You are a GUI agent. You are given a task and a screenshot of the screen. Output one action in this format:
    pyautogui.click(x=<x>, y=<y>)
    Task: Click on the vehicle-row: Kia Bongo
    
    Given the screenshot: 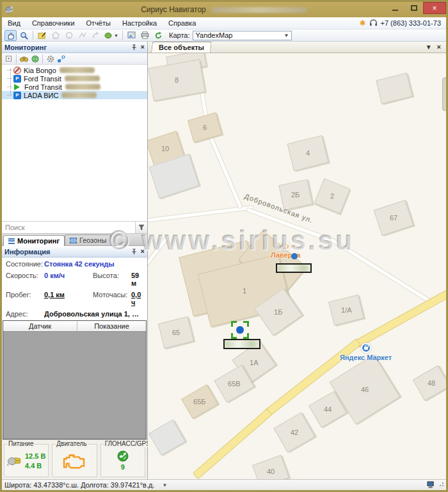 What is the action you would take?
    pyautogui.click(x=74, y=70)
    